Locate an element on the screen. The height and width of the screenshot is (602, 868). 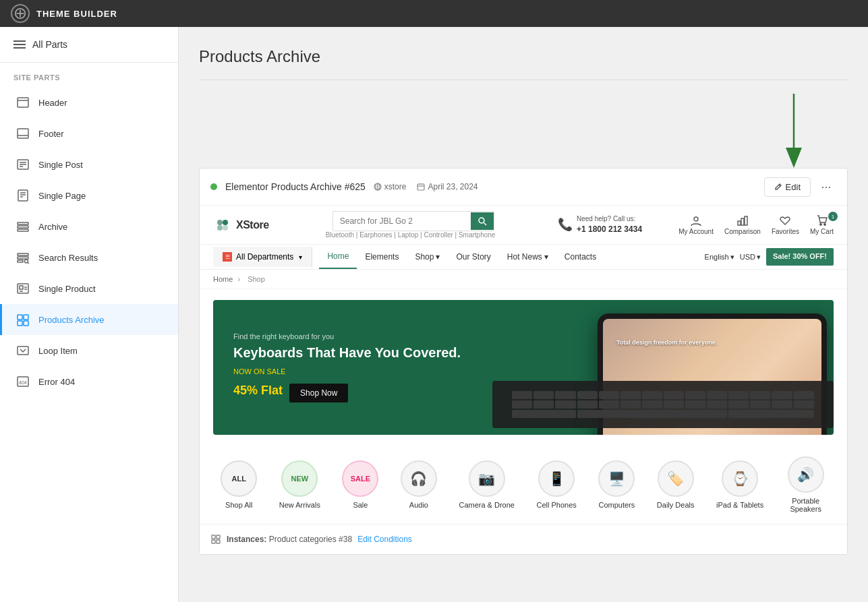
sidebar-item-search-results: Search Results is located at coordinates (89, 258).